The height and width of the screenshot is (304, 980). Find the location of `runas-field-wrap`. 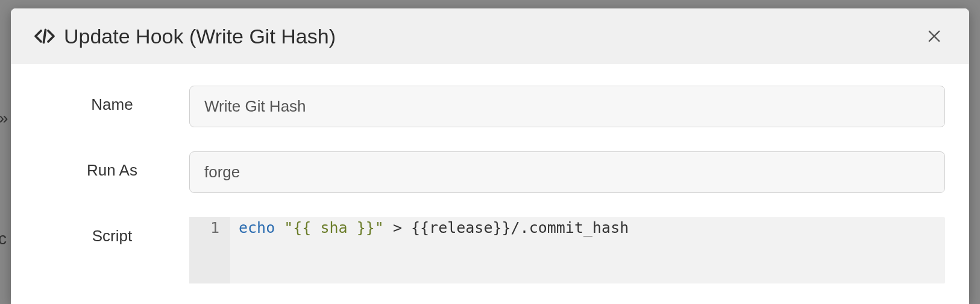

runas-field-wrap is located at coordinates (567, 173).